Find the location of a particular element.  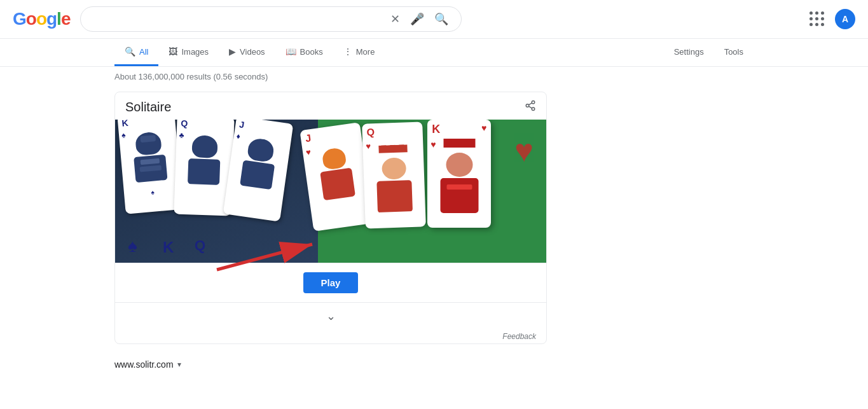

clear-icon: ✕ is located at coordinates (396, 19).